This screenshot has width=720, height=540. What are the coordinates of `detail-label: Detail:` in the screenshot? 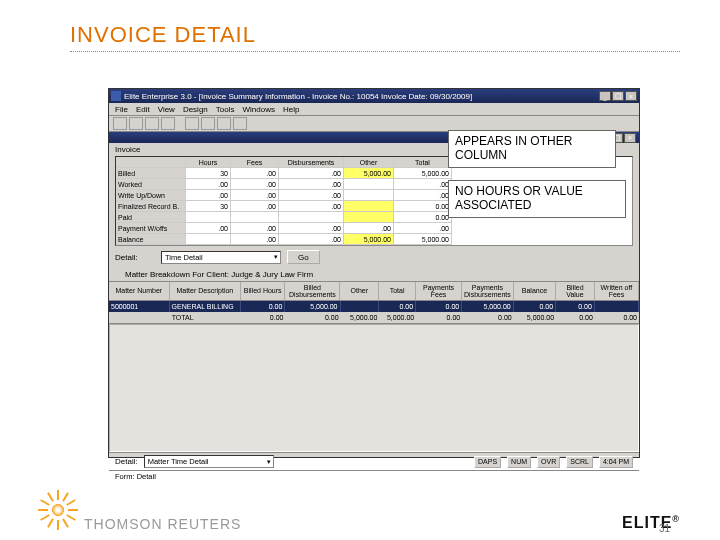 It's located at (135, 258).